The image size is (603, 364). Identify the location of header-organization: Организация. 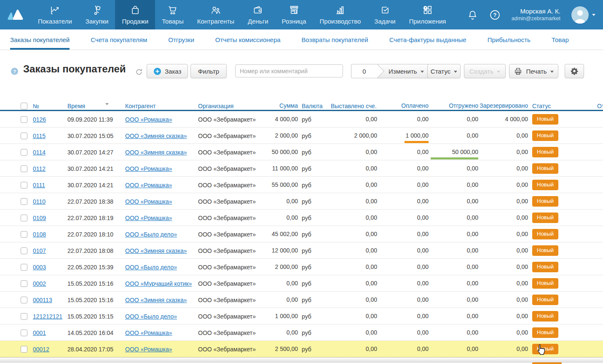
(228, 106).